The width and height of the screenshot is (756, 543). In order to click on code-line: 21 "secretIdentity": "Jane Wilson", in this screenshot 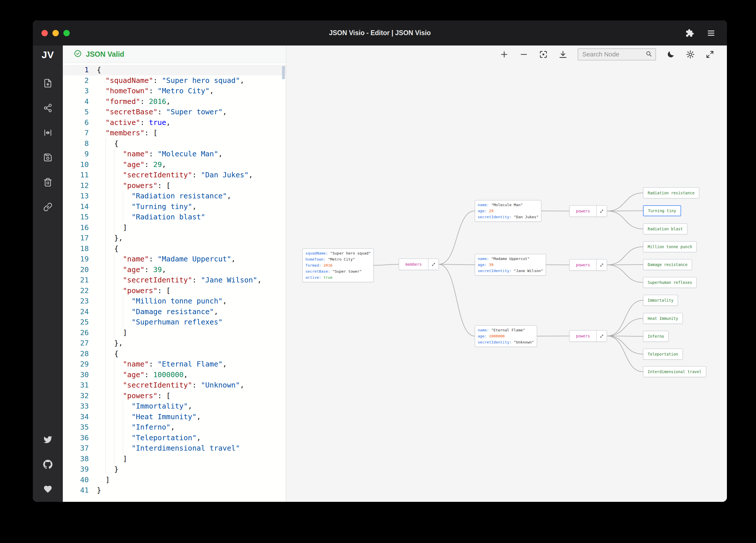, I will do `click(174, 280)`.